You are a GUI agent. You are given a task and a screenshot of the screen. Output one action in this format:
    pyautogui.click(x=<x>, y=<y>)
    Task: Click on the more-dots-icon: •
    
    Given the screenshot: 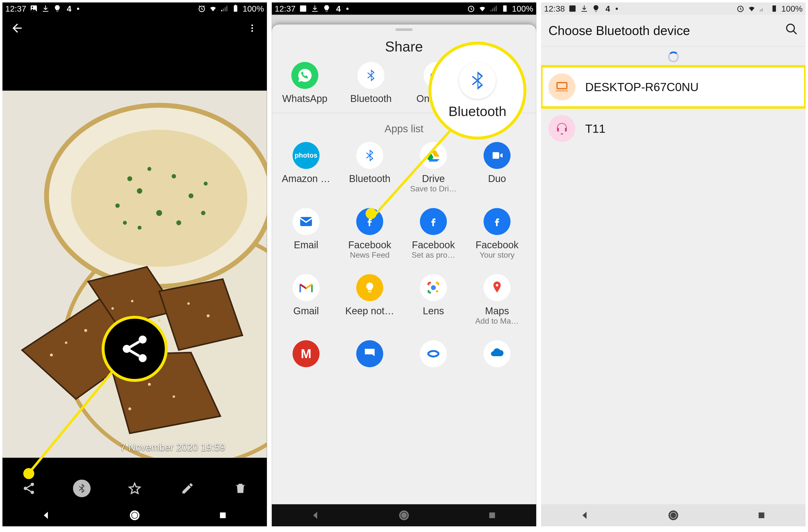 What is the action you would take?
    pyautogui.click(x=617, y=8)
    